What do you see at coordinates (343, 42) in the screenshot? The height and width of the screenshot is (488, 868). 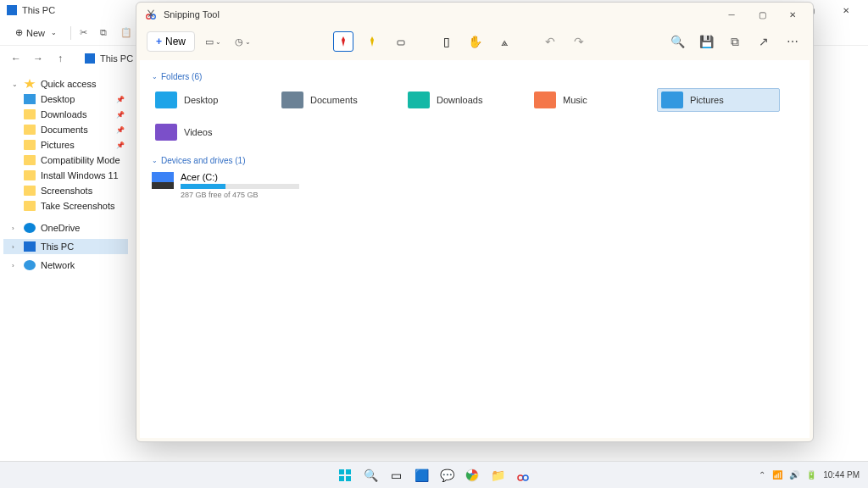 I see `pen-red-tool` at bounding box center [343, 42].